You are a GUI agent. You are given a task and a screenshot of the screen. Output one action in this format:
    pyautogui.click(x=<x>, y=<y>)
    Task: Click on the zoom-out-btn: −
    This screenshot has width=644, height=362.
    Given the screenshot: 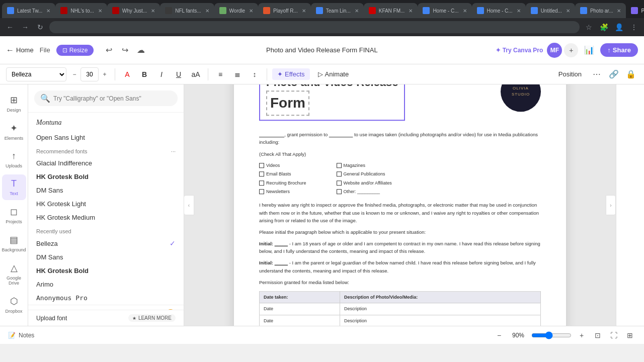 What is the action you would take?
    pyautogui.click(x=499, y=335)
    